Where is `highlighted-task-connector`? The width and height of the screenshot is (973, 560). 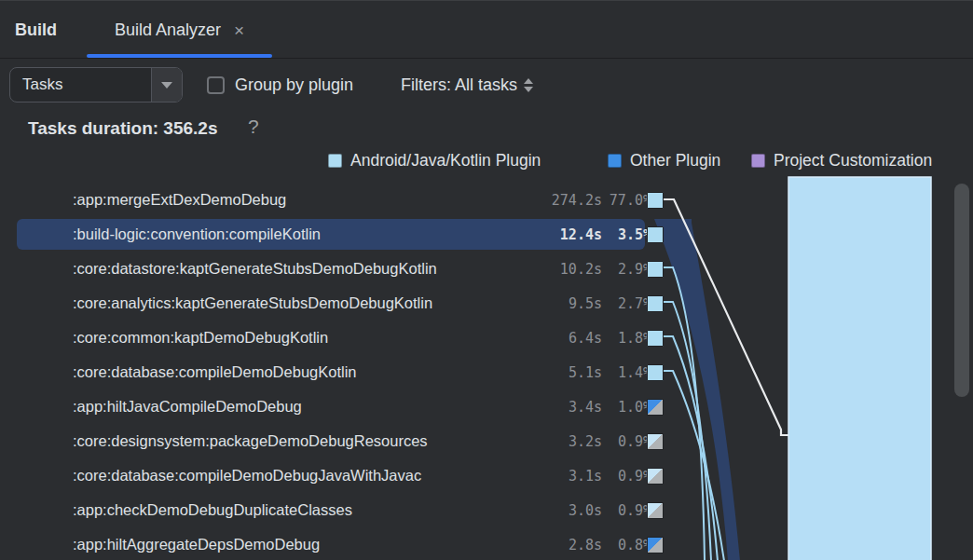 highlighted-task-connector is located at coordinates (727, 317).